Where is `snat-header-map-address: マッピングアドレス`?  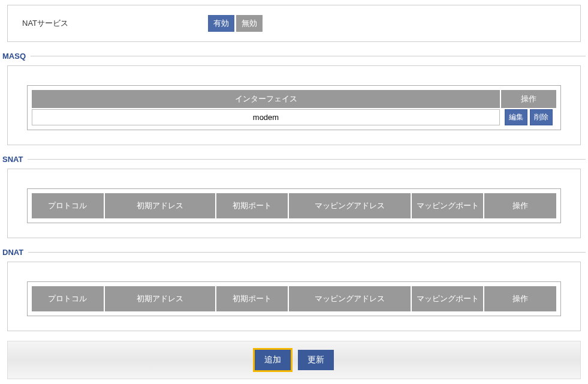
snat-header-map-address: マッピングアドレス is located at coordinates (349, 206).